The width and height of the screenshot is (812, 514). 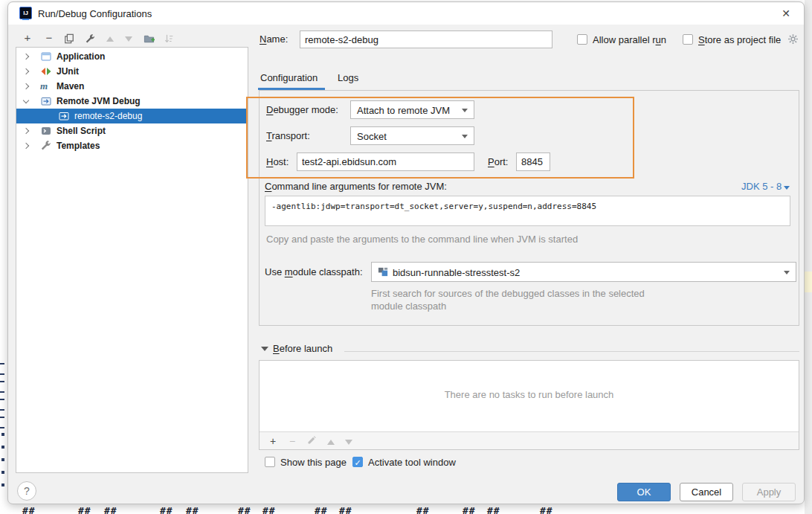 What do you see at coordinates (46, 146) in the screenshot?
I see `templates-wrench-icon` at bounding box center [46, 146].